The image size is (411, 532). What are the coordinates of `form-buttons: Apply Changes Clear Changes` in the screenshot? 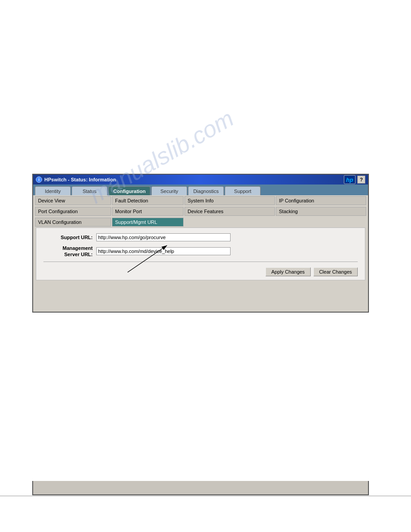 It's located at (201, 272).